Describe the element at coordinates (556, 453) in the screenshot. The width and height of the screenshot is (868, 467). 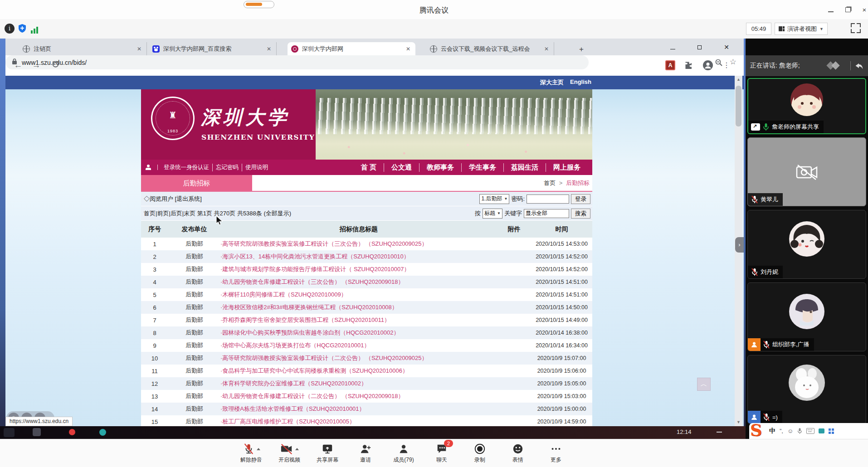
I see `more-button: 更多` at that location.